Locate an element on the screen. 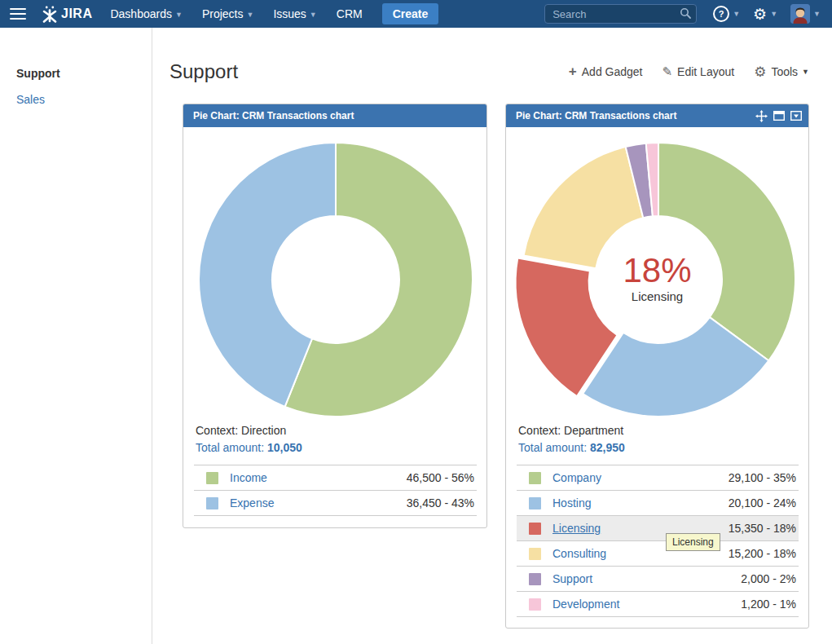 This screenshot has height=644, width=832. maximize-gadget-icon is located at coordinates (779, 116).